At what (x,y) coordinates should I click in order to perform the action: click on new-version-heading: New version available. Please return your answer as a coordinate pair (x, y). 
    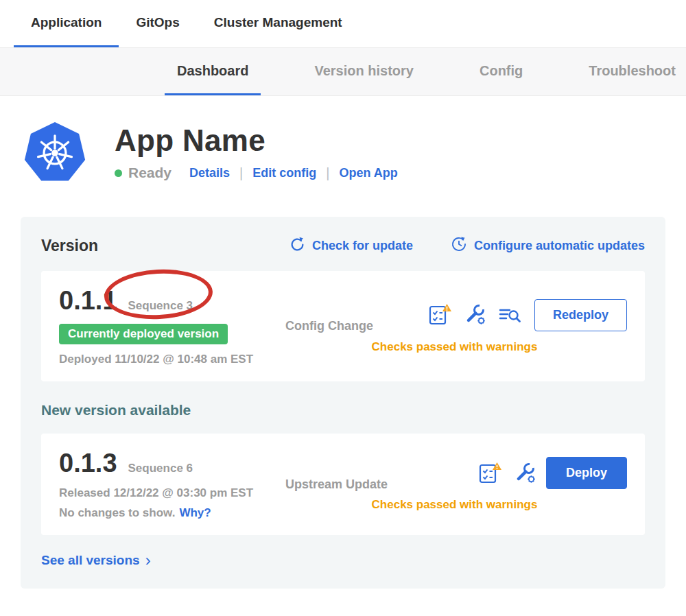
    Looking at the image, I should click on (343, 410).